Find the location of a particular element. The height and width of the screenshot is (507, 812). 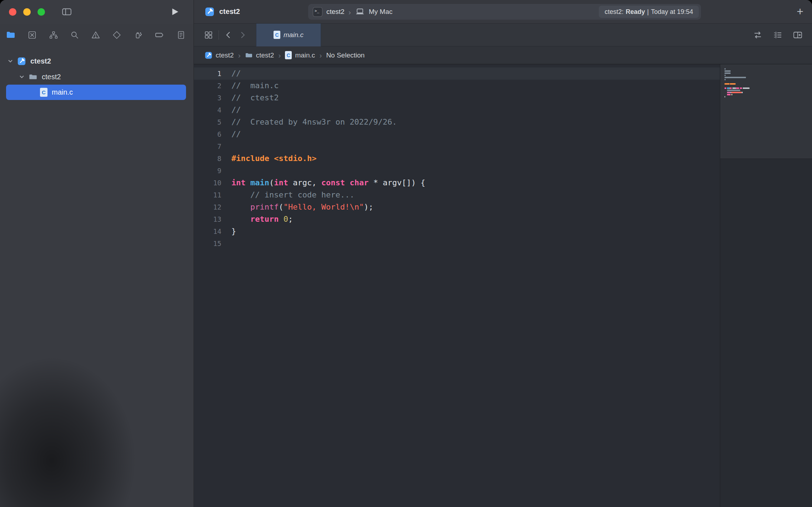

line-number: 5 is located at coordinates (208, 122).